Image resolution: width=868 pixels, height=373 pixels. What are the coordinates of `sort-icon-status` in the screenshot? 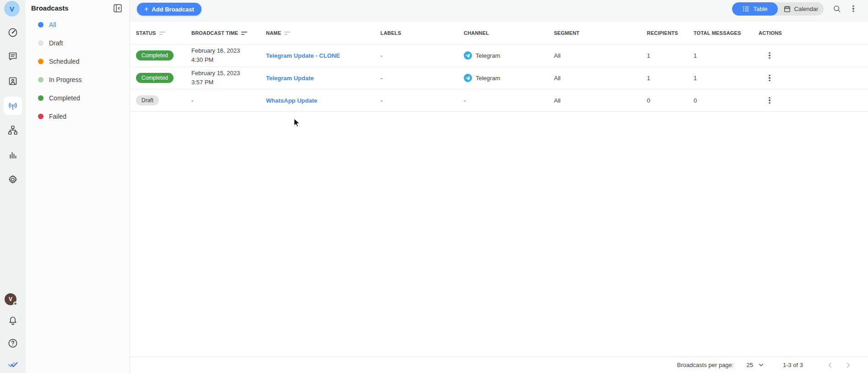 It's located at (162, 33).